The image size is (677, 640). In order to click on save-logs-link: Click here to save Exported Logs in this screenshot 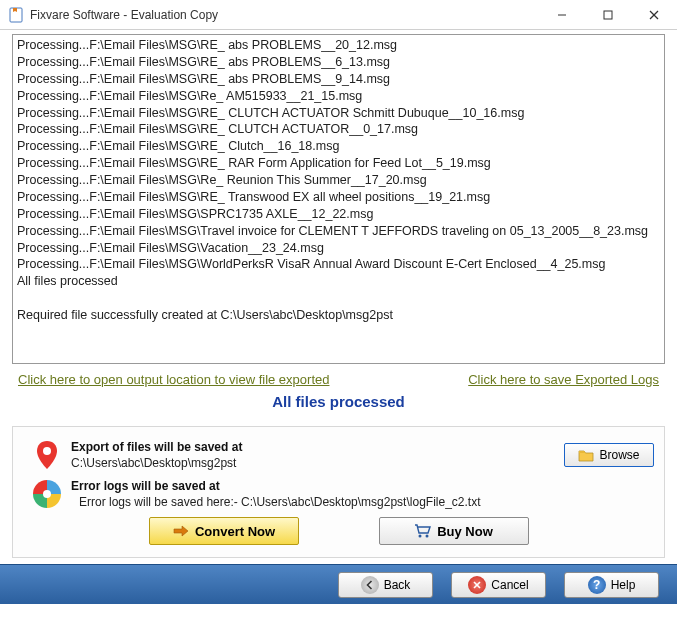, I will do `click(564, 380)`.